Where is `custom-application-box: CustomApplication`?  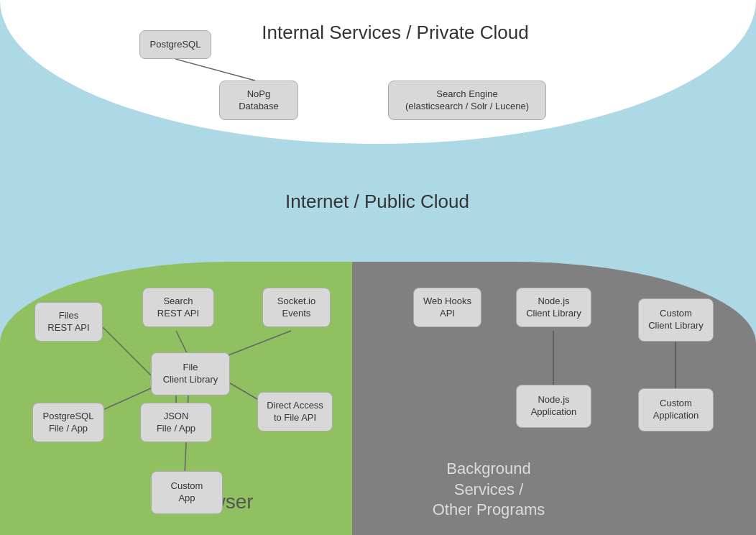
custom-application-box: CustomApplication is located at coordinates (676, 410).